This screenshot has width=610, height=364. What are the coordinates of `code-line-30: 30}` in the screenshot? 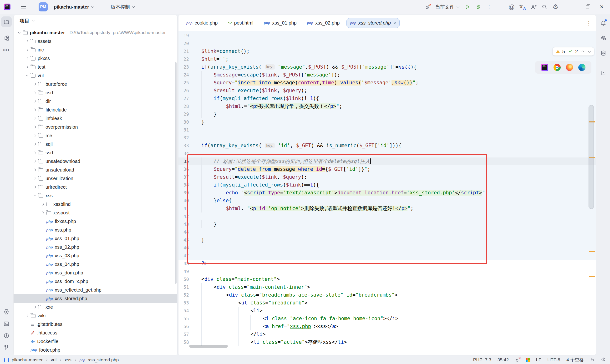 It's located at (387, 122).